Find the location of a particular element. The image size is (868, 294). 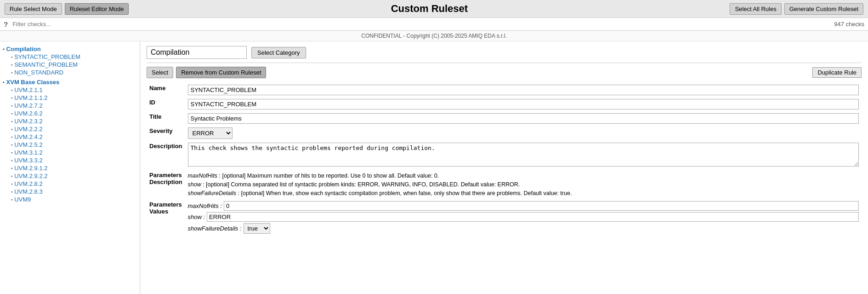

xvm-label: XVM Base Classes is located at coordinates (33, 82).